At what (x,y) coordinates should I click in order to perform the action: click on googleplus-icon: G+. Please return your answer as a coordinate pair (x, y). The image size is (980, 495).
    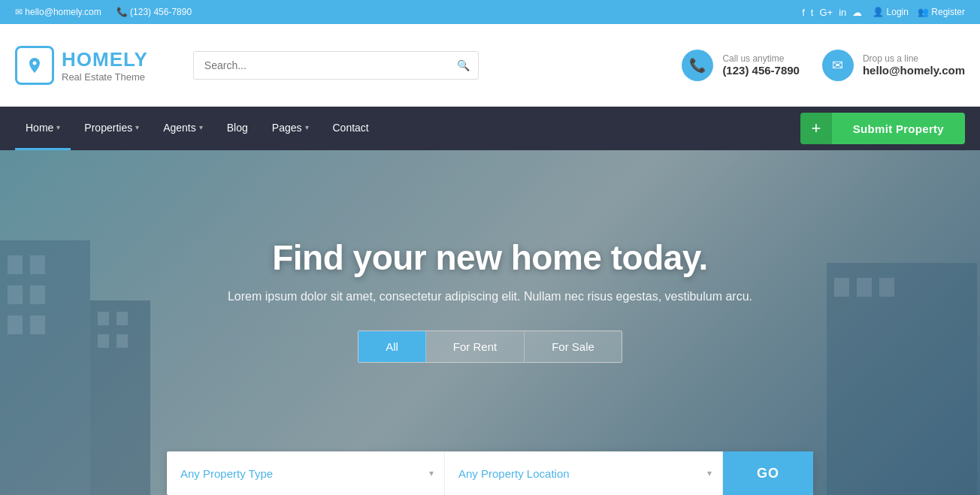
    Looking at the image, I should click on (826, 12).